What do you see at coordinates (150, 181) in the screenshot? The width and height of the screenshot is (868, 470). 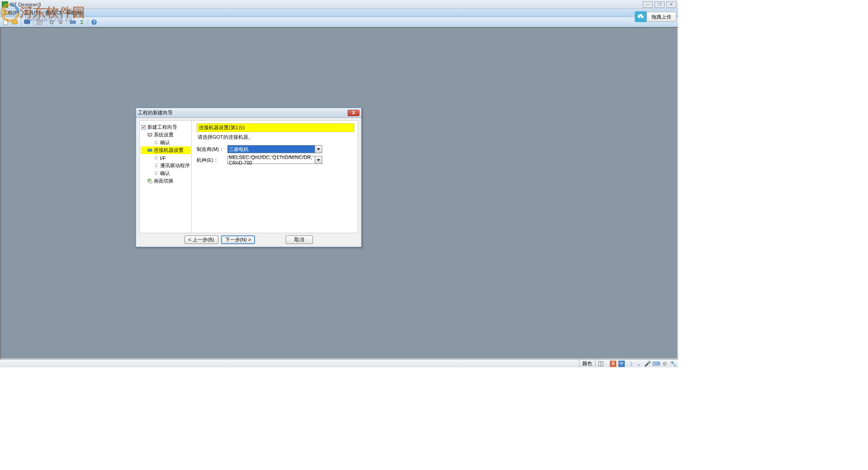 I see `switch-icon` at bounding box center [150, 181].